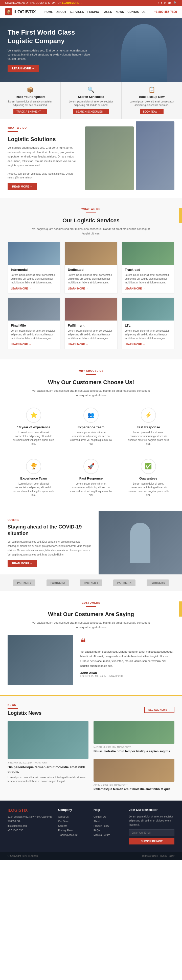  Describe the element at coordinates (91, 643) in the screenshot. I see `testimonials-section: CUSTOMERS What Our Costumers Are Saying …` at that location.